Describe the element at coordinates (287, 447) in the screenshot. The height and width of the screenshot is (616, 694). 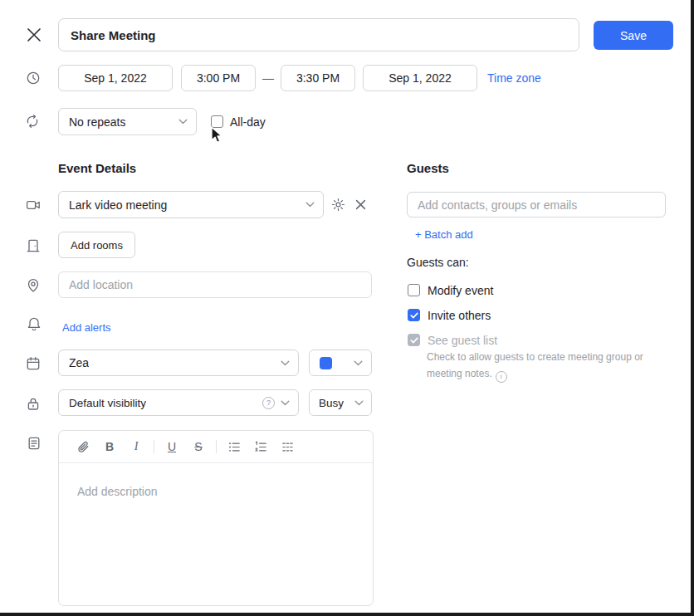
I see `task-list-button` at that location.